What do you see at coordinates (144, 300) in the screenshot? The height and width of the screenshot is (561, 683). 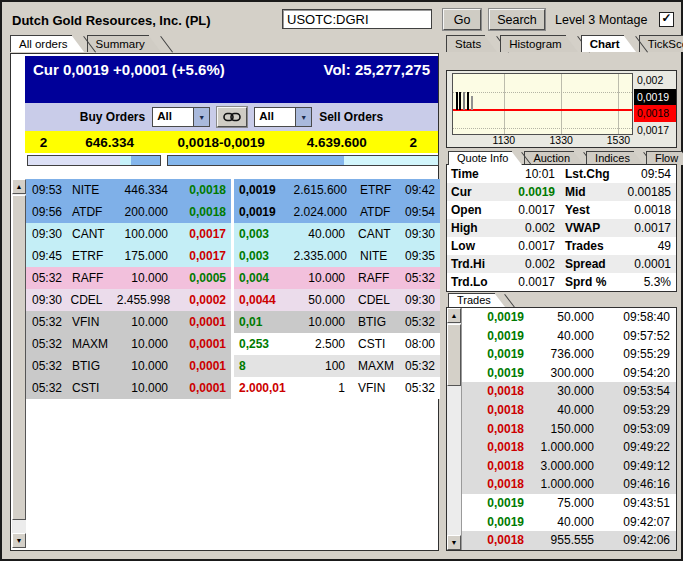 I see `bid-size: 2.455.998` at bounding box center [144, 300].